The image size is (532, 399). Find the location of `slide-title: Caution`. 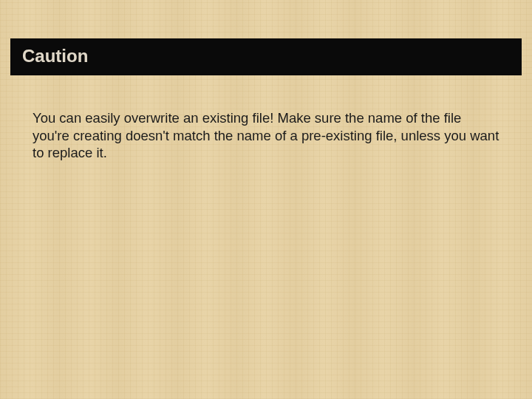

slide-title: Caution is located at coordinates (55, 56).